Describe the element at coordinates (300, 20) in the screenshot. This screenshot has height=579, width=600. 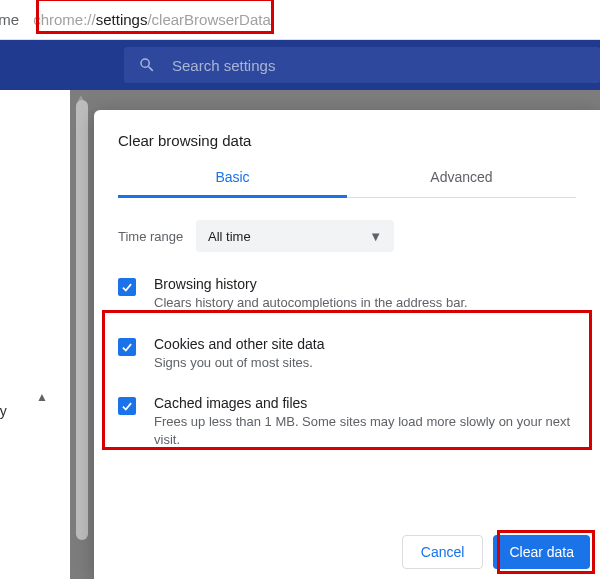
I see `omnibox-row: ome chrome://settings/clearBrowserData` at that location.